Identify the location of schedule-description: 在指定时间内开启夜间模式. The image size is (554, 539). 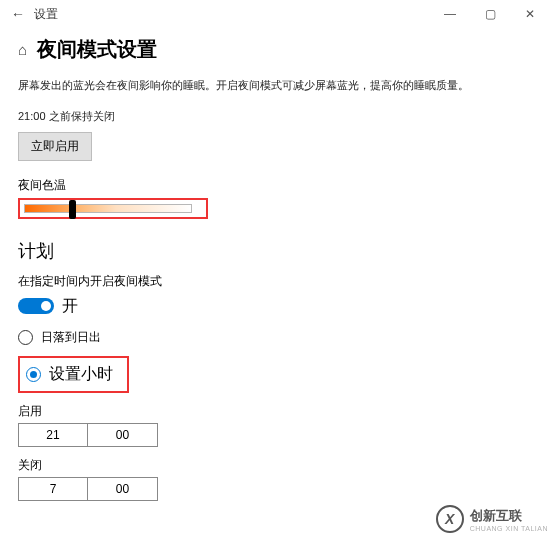
(277, 282).